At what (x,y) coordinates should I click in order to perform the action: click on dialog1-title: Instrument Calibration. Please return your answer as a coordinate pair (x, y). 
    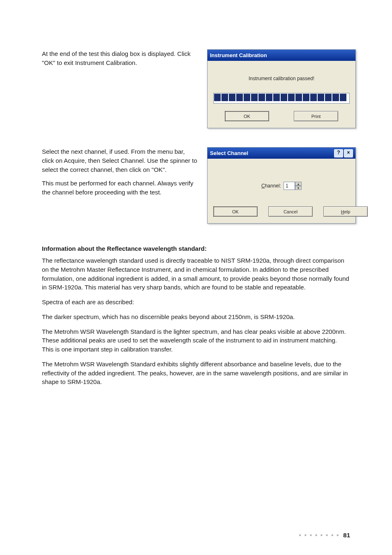
    Looking at the image, I should click on (281, 55).